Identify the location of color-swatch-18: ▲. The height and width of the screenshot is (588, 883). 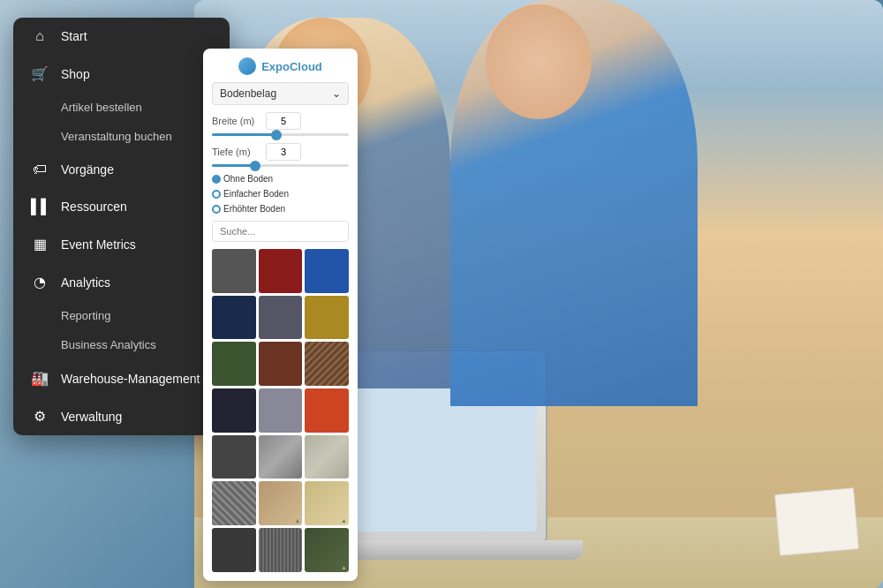
(327, 503).